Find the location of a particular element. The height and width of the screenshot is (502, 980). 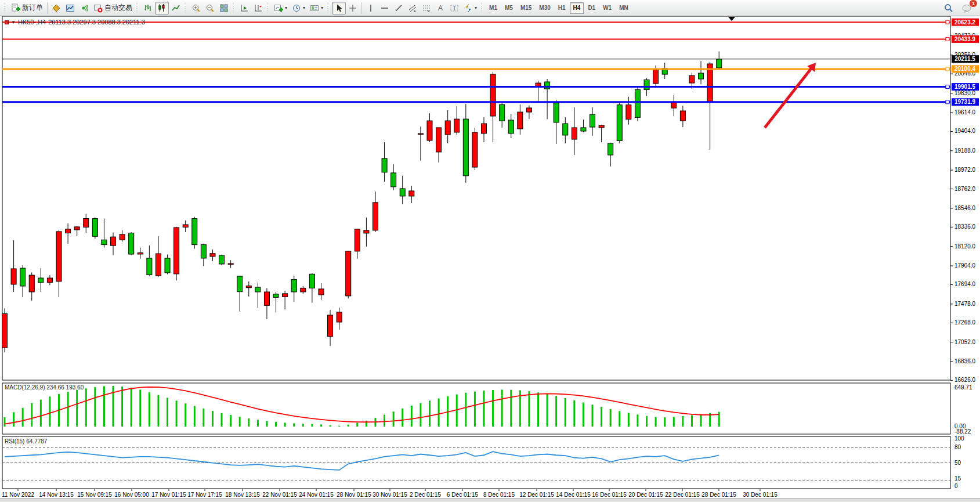

channel-tool-button: E is located at coordinates (413, 8).